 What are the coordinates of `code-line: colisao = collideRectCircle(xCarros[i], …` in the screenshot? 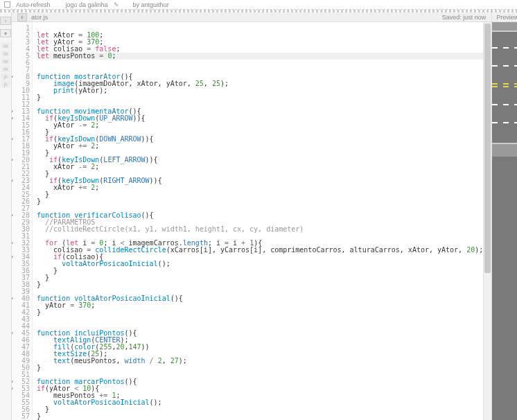 It's located at (260, 250).